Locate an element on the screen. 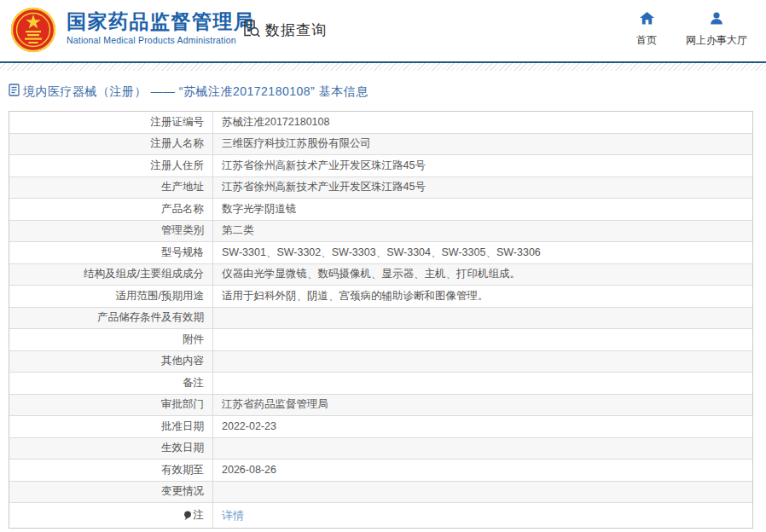  table-row: 注详情 is located at coordinates (380, 515).